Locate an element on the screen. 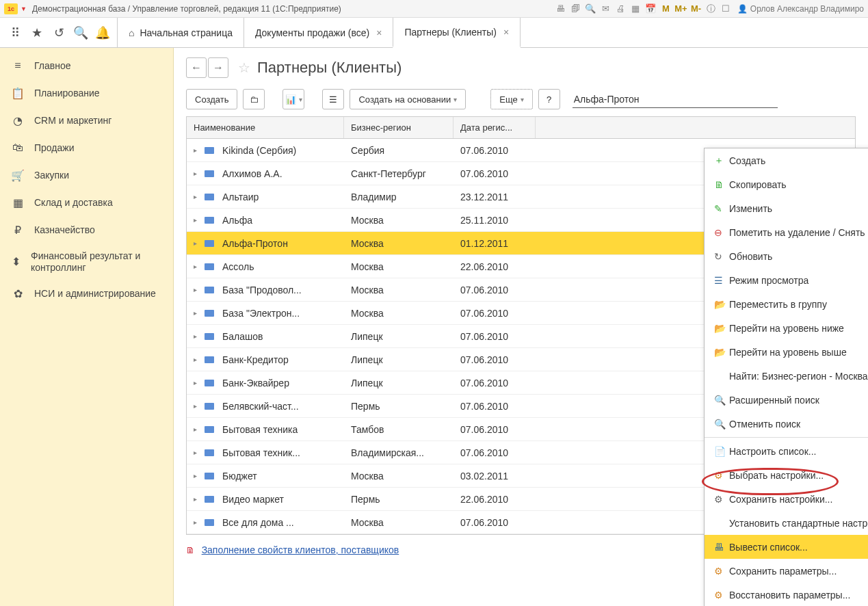 This screenshot has height=606, width=868. user-name: 👤 Орлов Александр Владимиро is located at coordinates (800, 9).